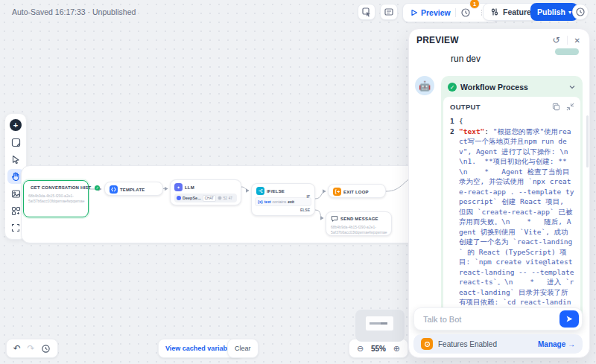  What do you see at coordinates (209, 198) in the screenshot?
I see `model-mode-chip: CHAT` at bounding box center [209, 198].